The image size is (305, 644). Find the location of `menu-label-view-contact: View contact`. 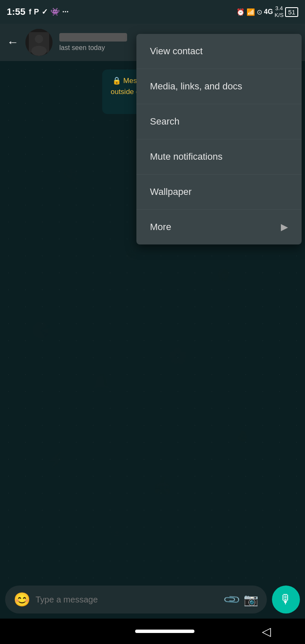

menu-label-view-contact: View contact is located at coordinates (176, 51).